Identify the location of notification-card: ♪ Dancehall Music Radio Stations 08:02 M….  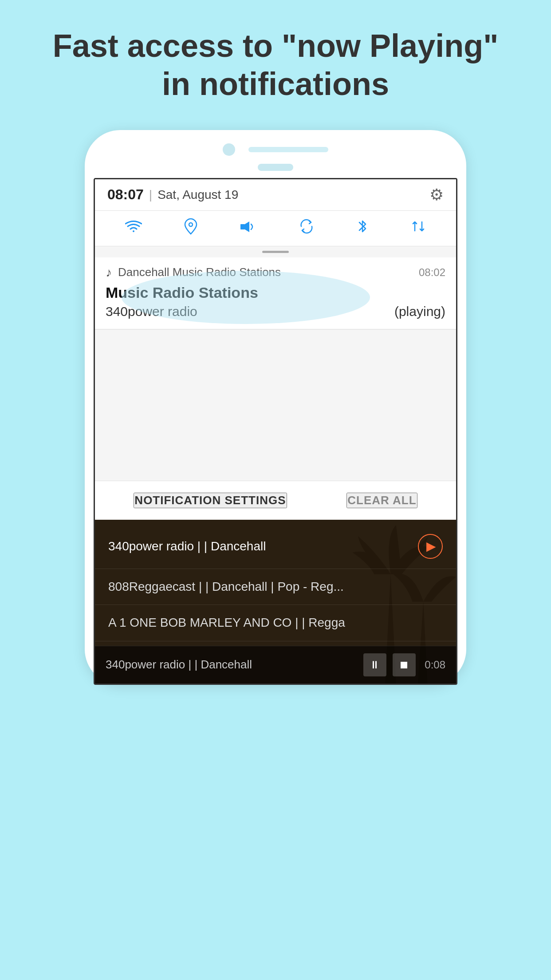
(276, 294).